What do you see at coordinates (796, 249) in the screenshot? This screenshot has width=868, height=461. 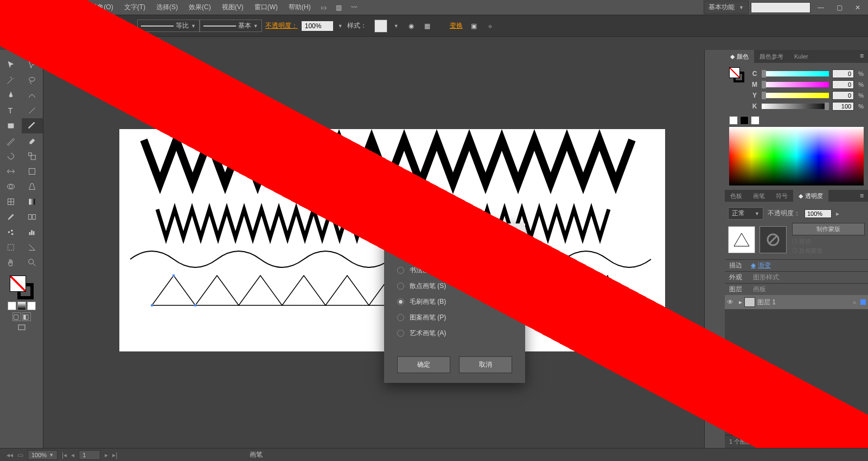 I see `right-panel-group: ◆颜色 颜色参考 Kuler ≡ C0% M0% Y0% K100%` at bounding box center [796, 249].